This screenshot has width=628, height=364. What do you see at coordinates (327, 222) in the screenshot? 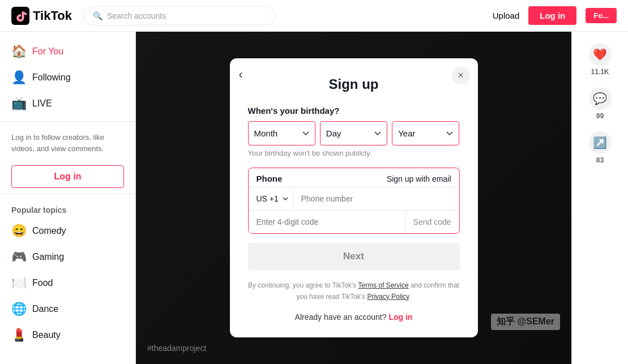
I see `code-input` at bounding box center [327, 222].